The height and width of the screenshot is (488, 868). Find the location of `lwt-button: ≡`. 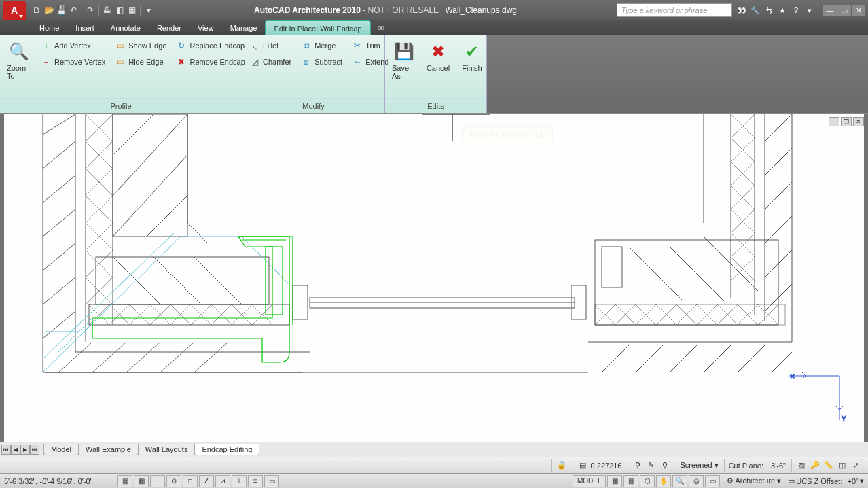

lwt-button: ≡ is located at coordinates (255, 481).